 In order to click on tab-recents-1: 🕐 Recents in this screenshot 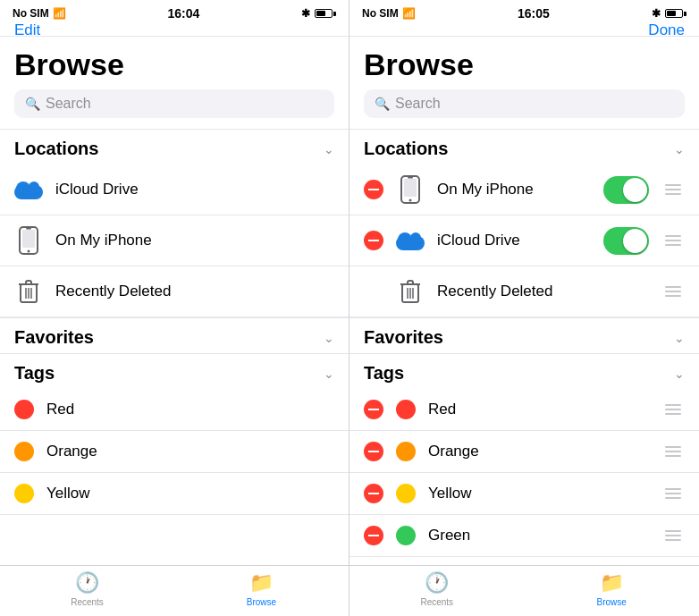, I will do `click(88, 589)`.